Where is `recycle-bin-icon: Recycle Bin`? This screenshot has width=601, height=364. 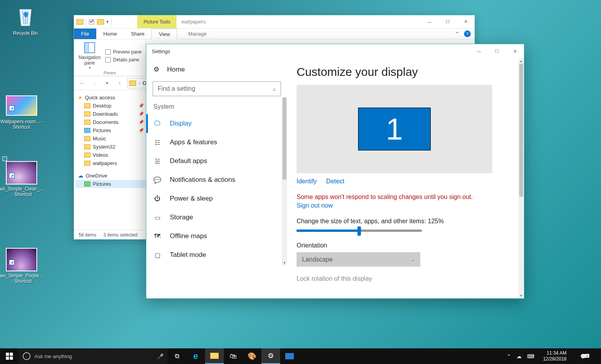 recycle-bin-icon: Recycle Bin is located at coordinates (25, 21).